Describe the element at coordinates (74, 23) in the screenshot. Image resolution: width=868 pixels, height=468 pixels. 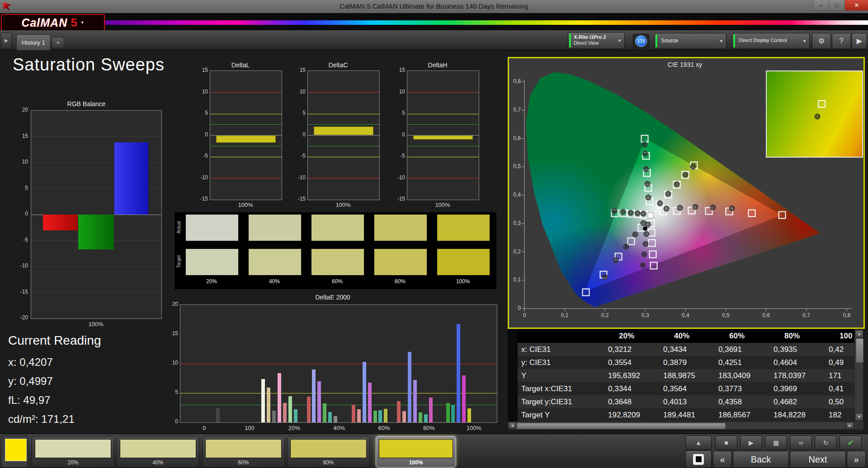
I see `logo-version: 5` at that location.